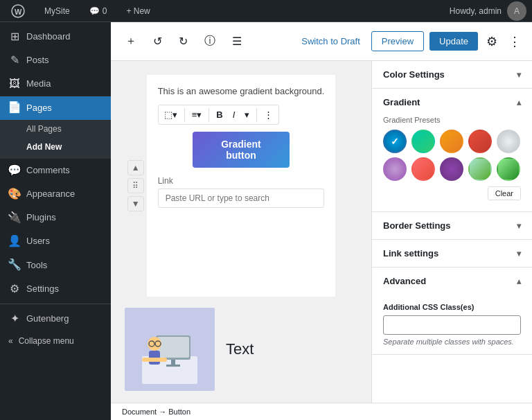  What do you see at coordinates (241, 349) in the screenshot?
I see `image-text-block: Text` at bounding box center [241, 349].